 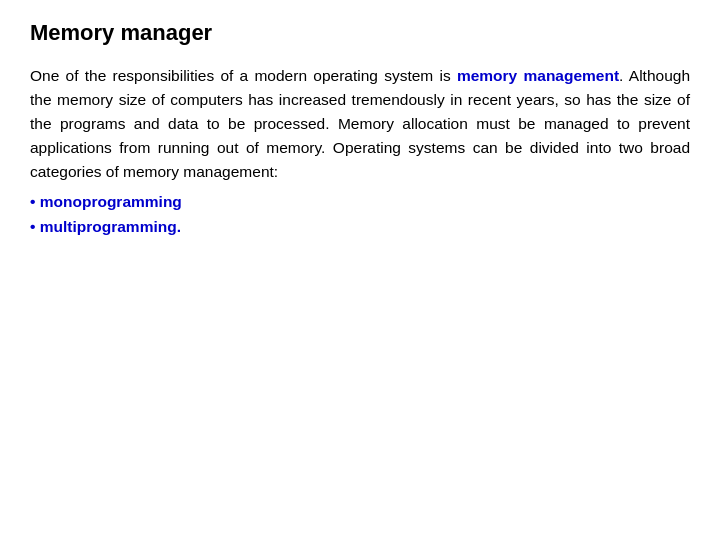 What do you see at coordinates (360, 215) in the screenshot?
I see `bullet-list: monoprogramming multiprogramming.` at bounding box center [360, 215].